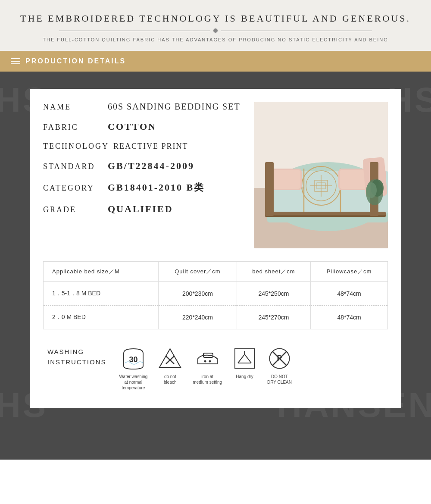 The width and height of the screenshot is (431, 504). What do you see at coordinates (297, 31) in the screenshot?
I see `divider-line-right` at bounding box center [297, 31].